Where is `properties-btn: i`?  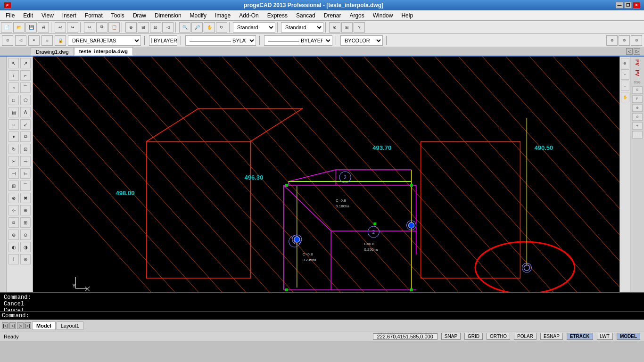
properties-btn: i is located at coordinates (14, 259).